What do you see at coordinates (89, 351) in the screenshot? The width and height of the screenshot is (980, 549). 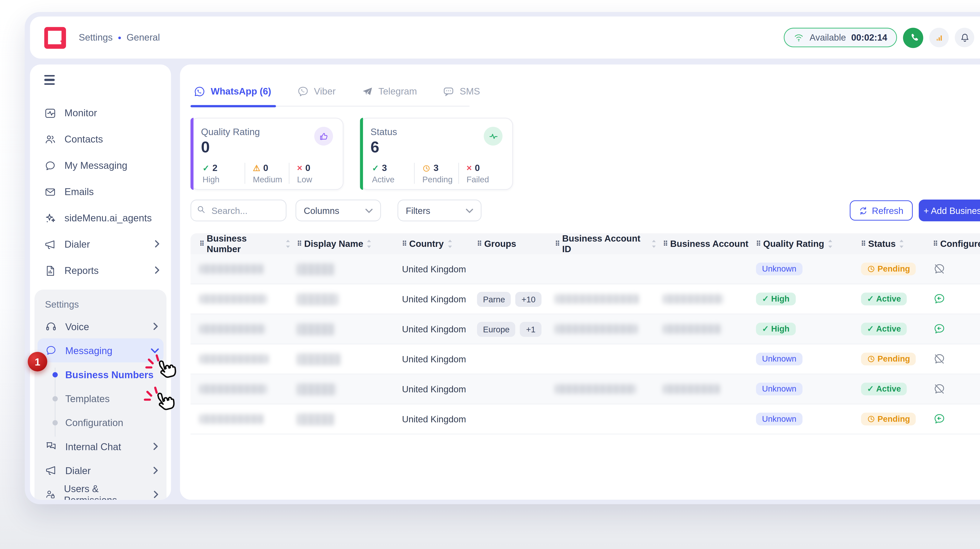 I see `sidebar-item-label: Messaging` at bounding box center [89, 351].